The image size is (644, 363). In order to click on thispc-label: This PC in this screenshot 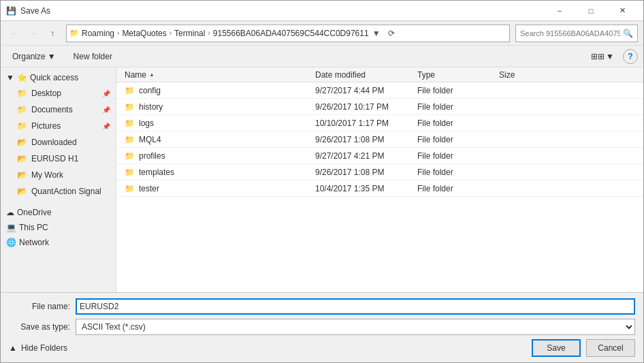, I will do `click(34, 227)`.